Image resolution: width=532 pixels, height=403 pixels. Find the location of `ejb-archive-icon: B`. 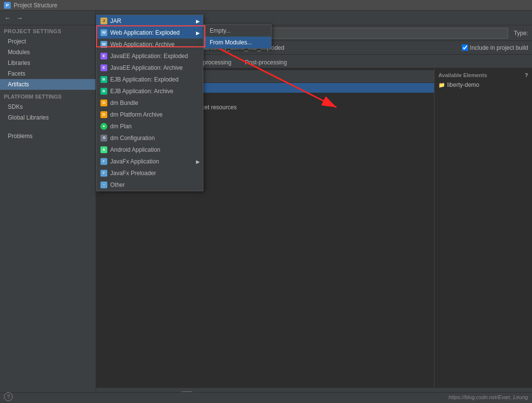

ejb-archive-icon: B is located at coordinates (104, 91).